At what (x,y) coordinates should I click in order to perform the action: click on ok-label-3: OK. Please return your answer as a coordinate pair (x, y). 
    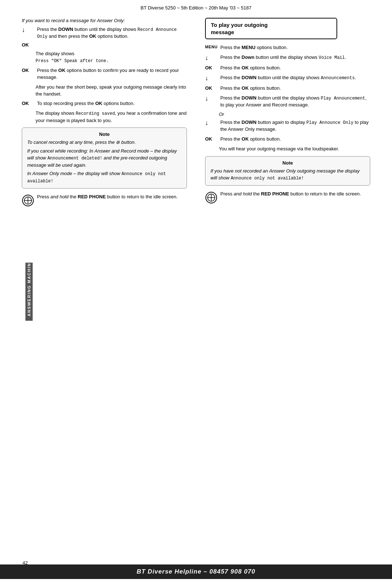
    Looking at the image, I should click on (29, 103).